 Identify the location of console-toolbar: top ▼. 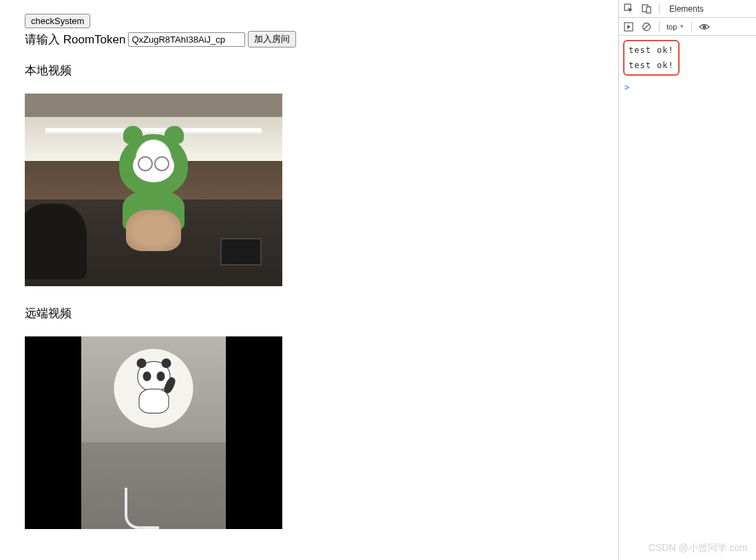
(687, 27).